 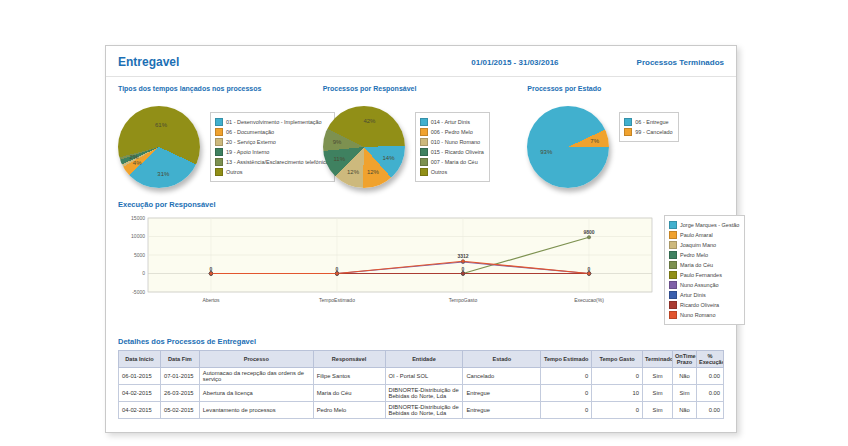 I want to click on pie-slice-pct-label: 42%, so click(x=369, y=121).